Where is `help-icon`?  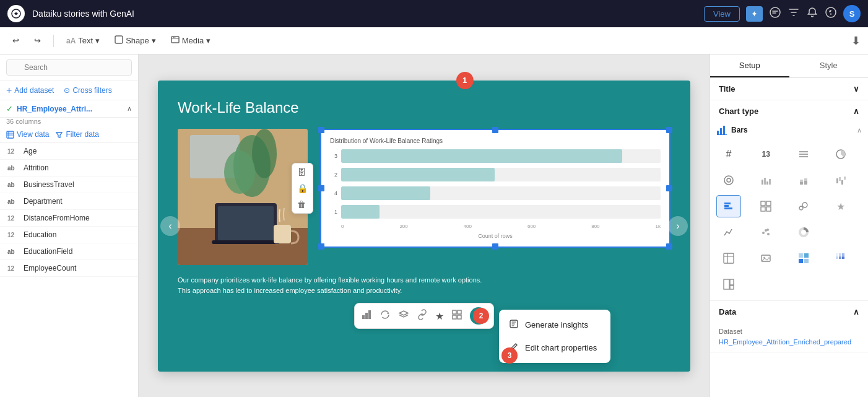 help-icon is located at coordinates (831, 14).